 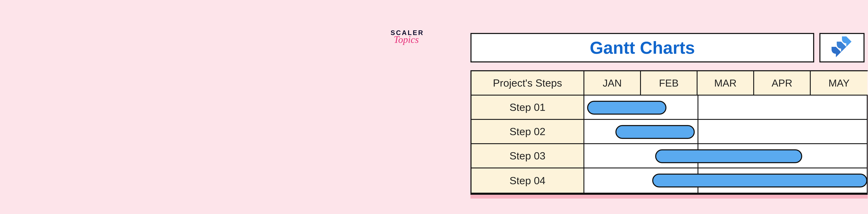 What do you see at coordinates (528, 107) in the screenshot?
I see `step-label: Step 01` at bounding box center [528, 107].